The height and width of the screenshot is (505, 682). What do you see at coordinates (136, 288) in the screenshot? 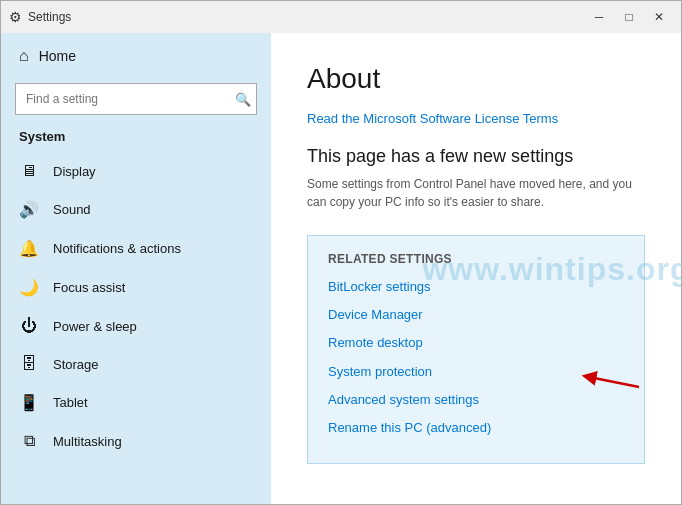
I see `sidebar-item-focus: 🌙 Focus assist` at bounding box center [136, 288].